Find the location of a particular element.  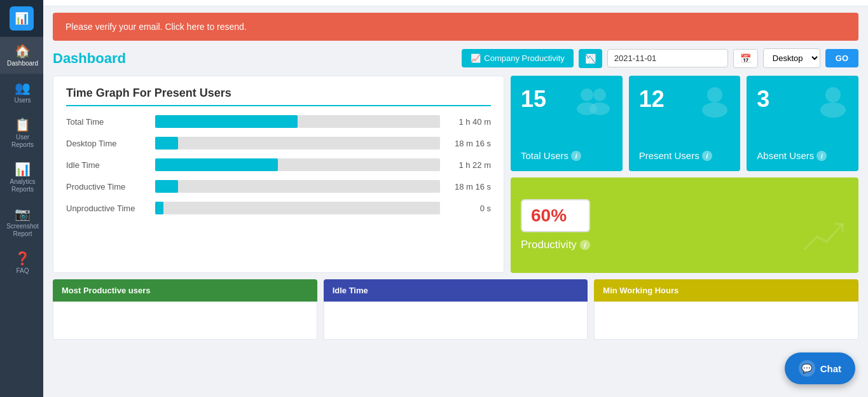

present-users-card: 12 Present Users i is located at coordinates (685, 123).